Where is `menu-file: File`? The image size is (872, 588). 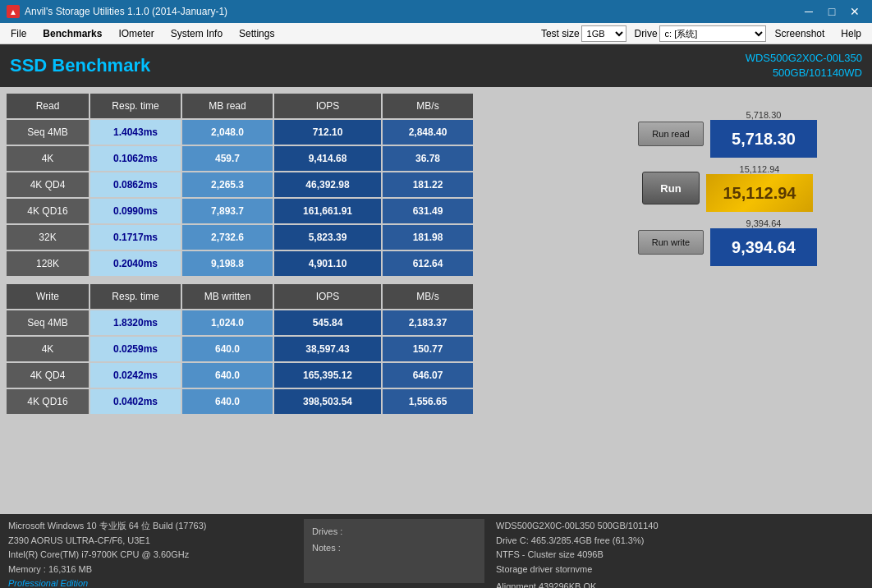
menu-file: File is located at coordinates (18, 34).